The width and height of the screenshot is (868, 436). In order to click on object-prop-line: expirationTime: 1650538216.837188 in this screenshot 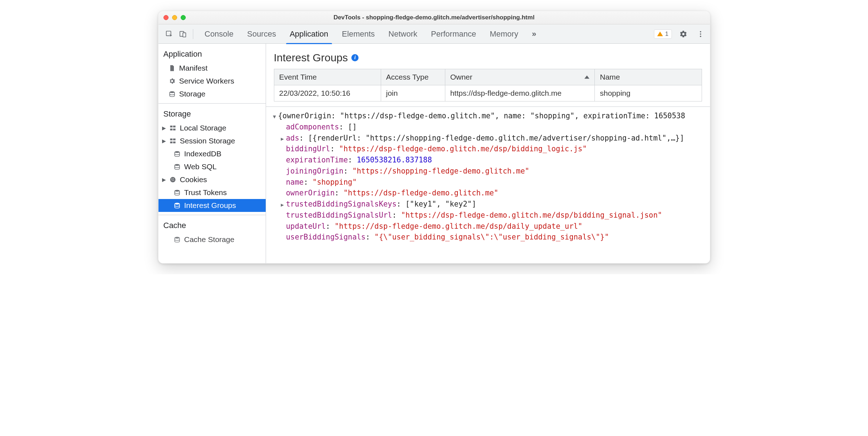, I will do `click(489, 160)`.